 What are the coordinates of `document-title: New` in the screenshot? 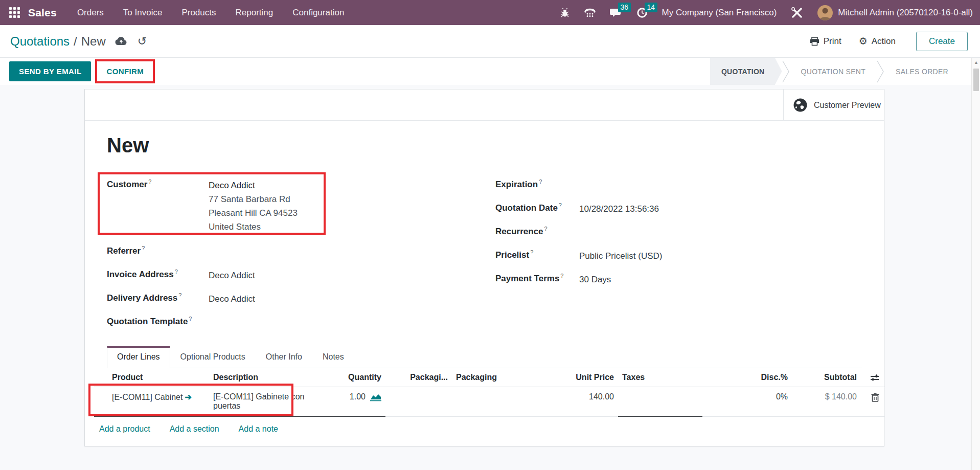 It's located at (485, 145).